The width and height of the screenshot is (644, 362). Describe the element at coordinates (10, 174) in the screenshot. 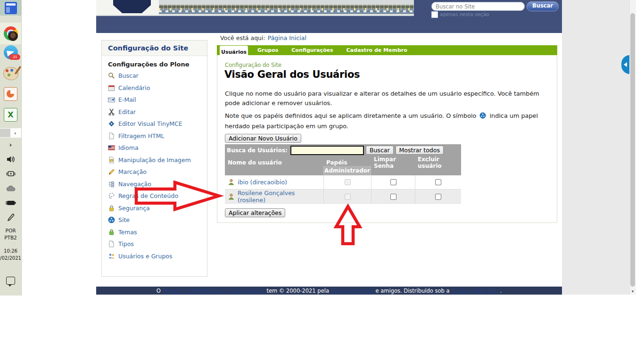

I see `taskbar-camera` at that location.